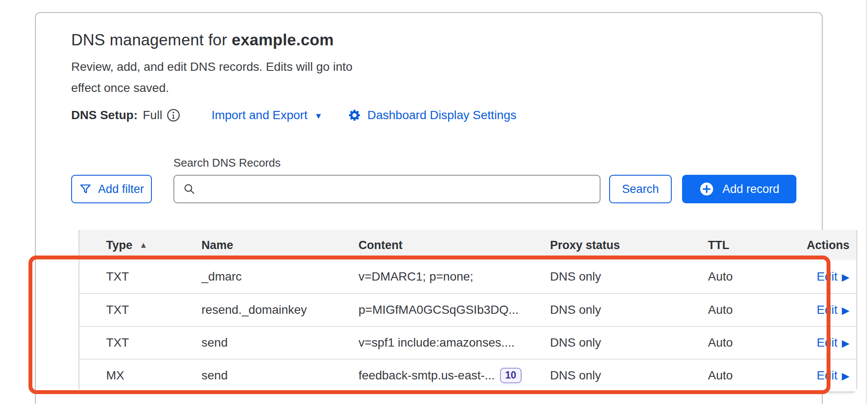  Describe the element at coordinates (454, 376) in the screenshot. I see `record-content: feedback-smtp.us-east-...10` at that location.